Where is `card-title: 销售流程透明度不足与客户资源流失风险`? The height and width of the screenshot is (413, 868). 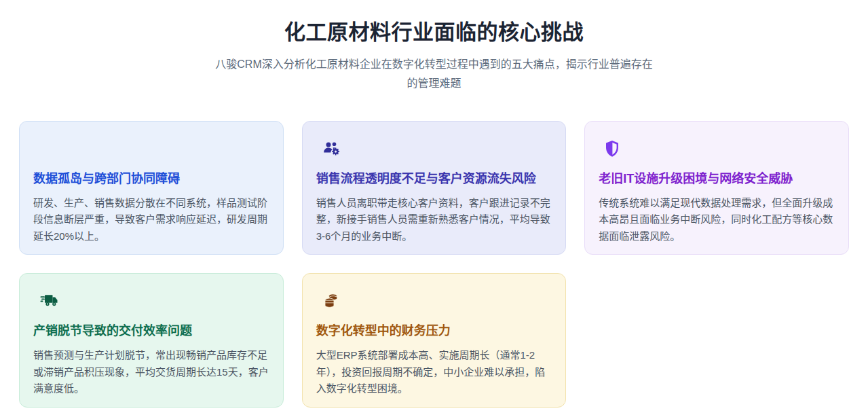
card-title: 销售流程透明度不足与客户资源流失风险 is located at coordinates (434, 179).